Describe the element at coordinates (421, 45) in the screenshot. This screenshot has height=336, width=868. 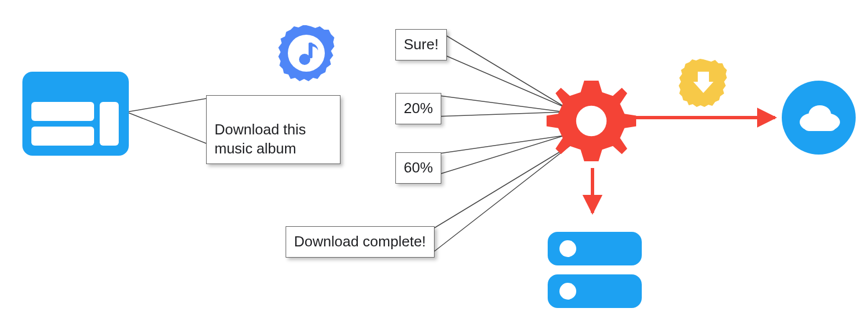
I see `reply-bubble-sure: Sure!` at that location.